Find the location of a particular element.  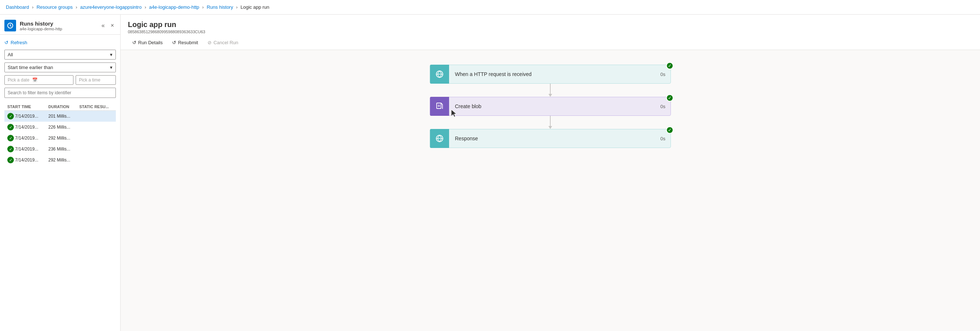

breadcrumb-sep-4: › is located at coordinates (203, 7).